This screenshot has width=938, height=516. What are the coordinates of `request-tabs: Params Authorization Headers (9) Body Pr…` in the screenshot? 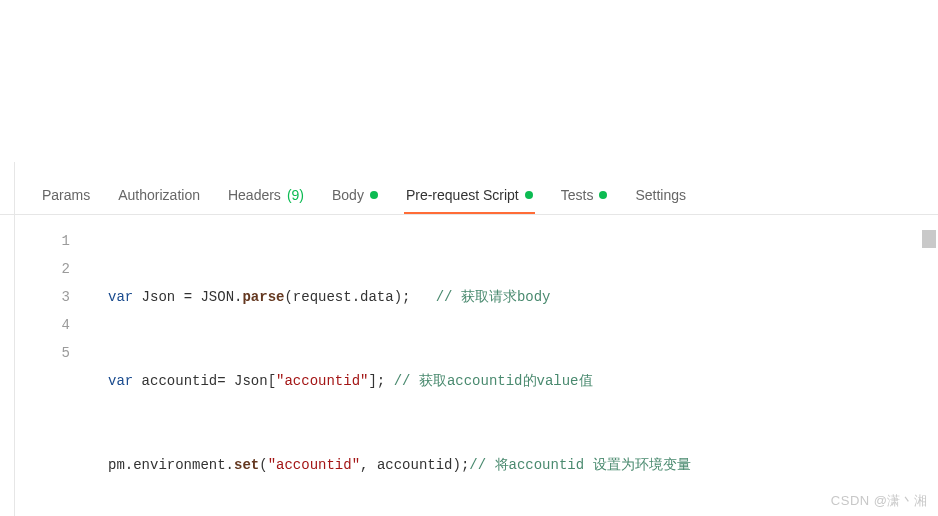 It's located at (469, 195).